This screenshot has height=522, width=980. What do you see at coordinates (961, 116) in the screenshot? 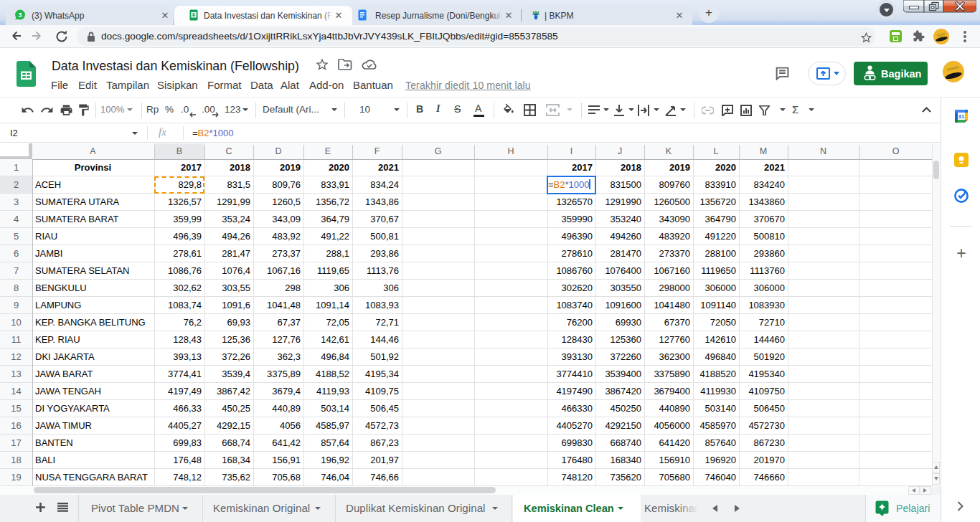
I see `svg-text: 31` at bounding box center [961, 116].